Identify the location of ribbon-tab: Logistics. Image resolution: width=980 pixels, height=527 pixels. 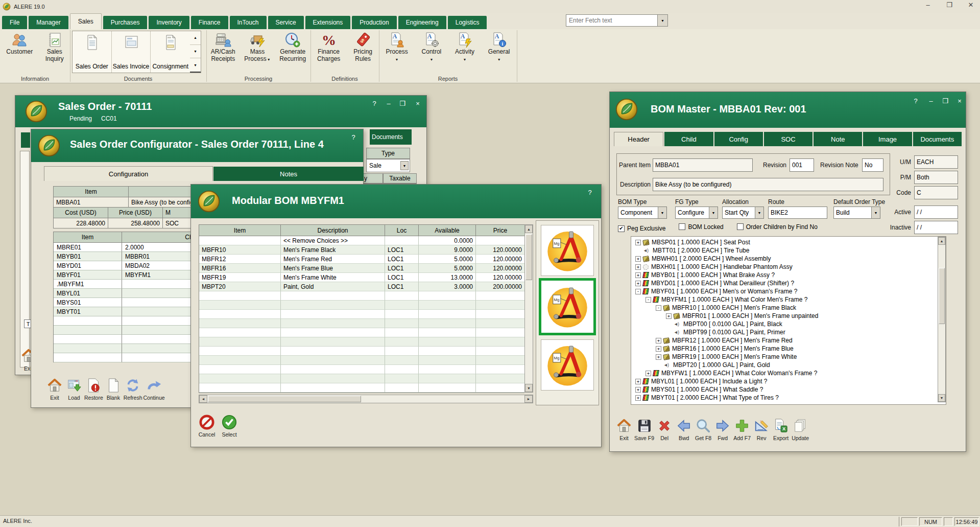
(468, 22).